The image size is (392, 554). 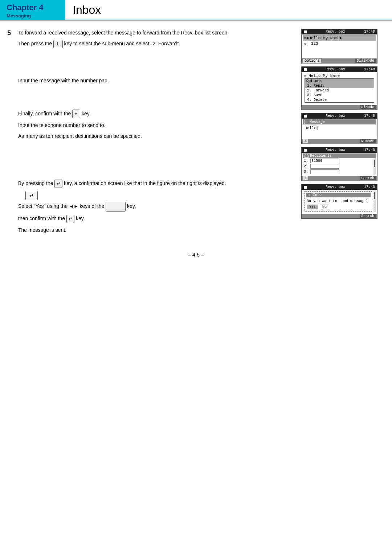 What do you see at coordinates (338, 201) in the screenshot?
I see `info-dialog: ? Info Do you want to send message? Yes …` at bounding box center [338, 201].